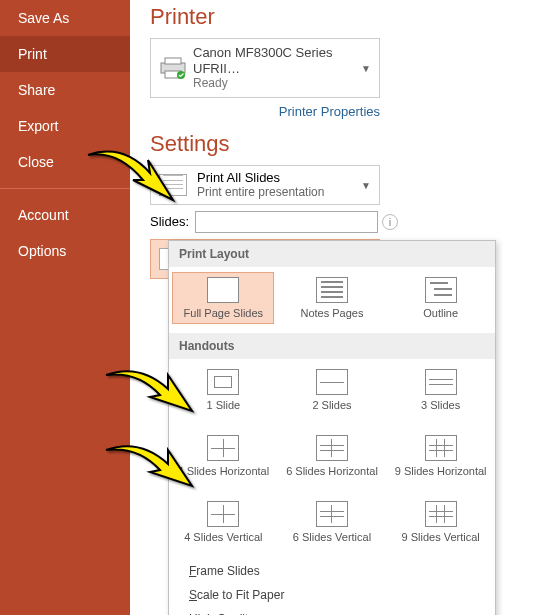 The height and width of the screenshot is (615, 534). Describe the element at coordinates (332, 17) in the screenshot. I see `printer-title: Printer` at that location.